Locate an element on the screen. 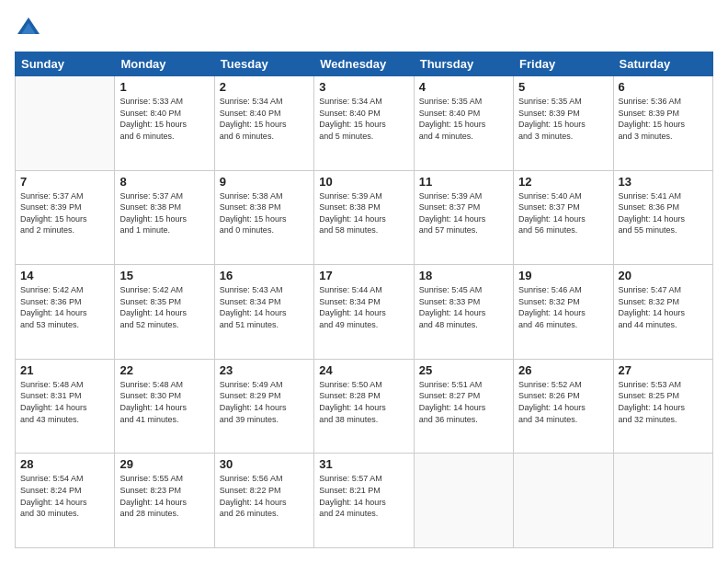 The height and width of the screenshot is (563, 728). day-number: 24 is located at coordinates (364, 370).